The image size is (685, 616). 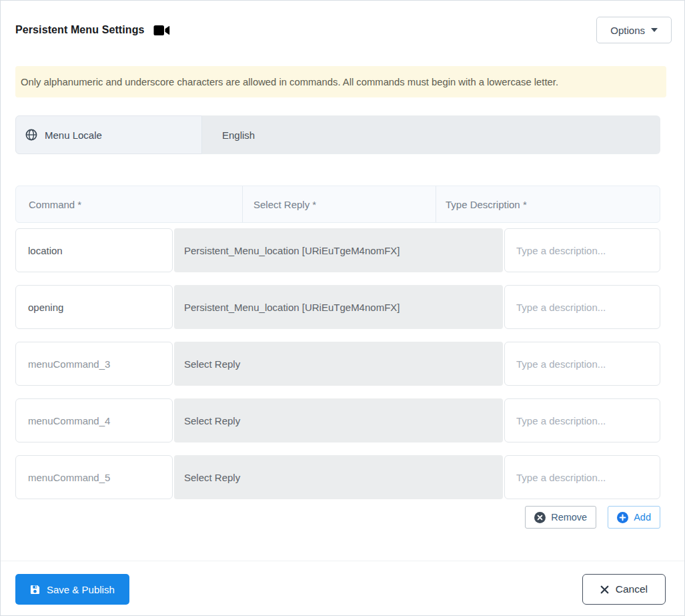 I want to click on topbar: Persistent Menu Settings Options, so click(x=343, y=22).